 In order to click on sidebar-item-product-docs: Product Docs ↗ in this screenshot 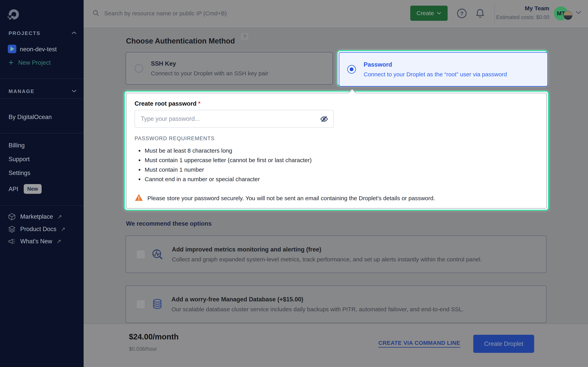, I will do `click(36, 229)`.